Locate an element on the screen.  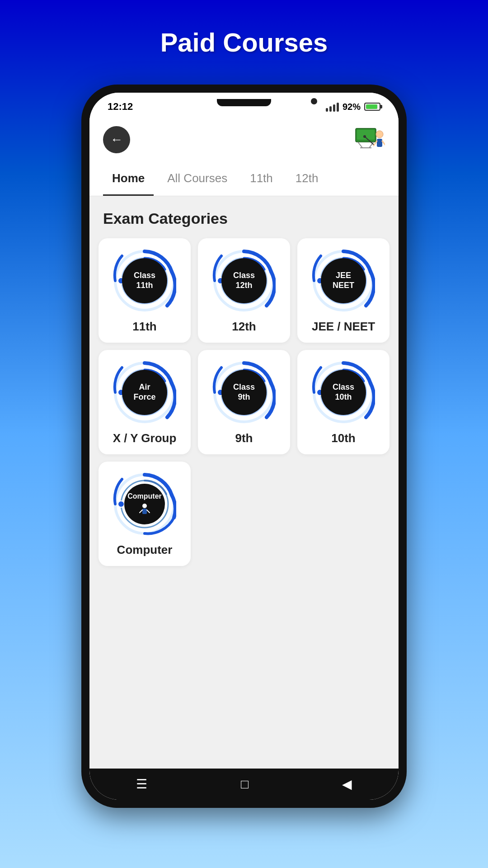
category-card-class12: Class12th 12th is located at coordinates (244, 290).